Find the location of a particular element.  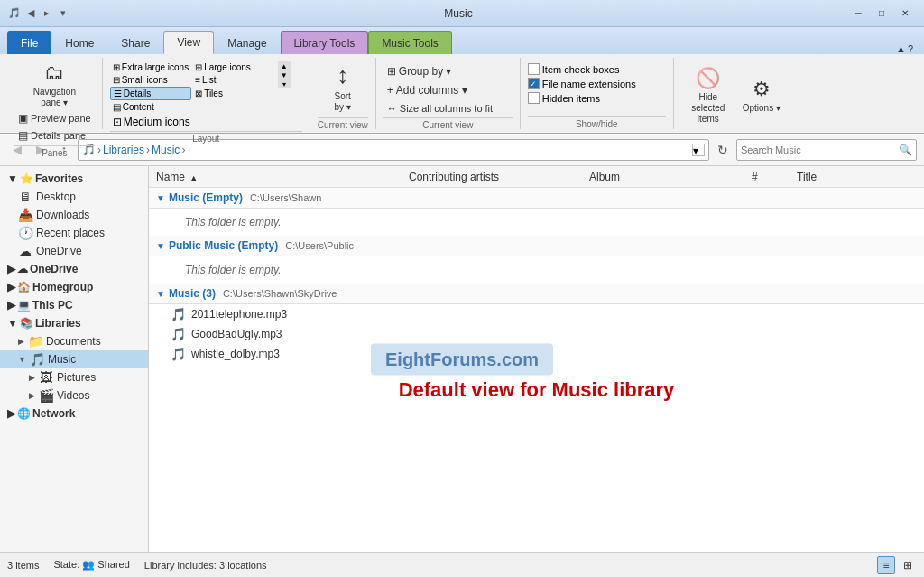

maximize-button: □ is located at coordinates (882, 14).